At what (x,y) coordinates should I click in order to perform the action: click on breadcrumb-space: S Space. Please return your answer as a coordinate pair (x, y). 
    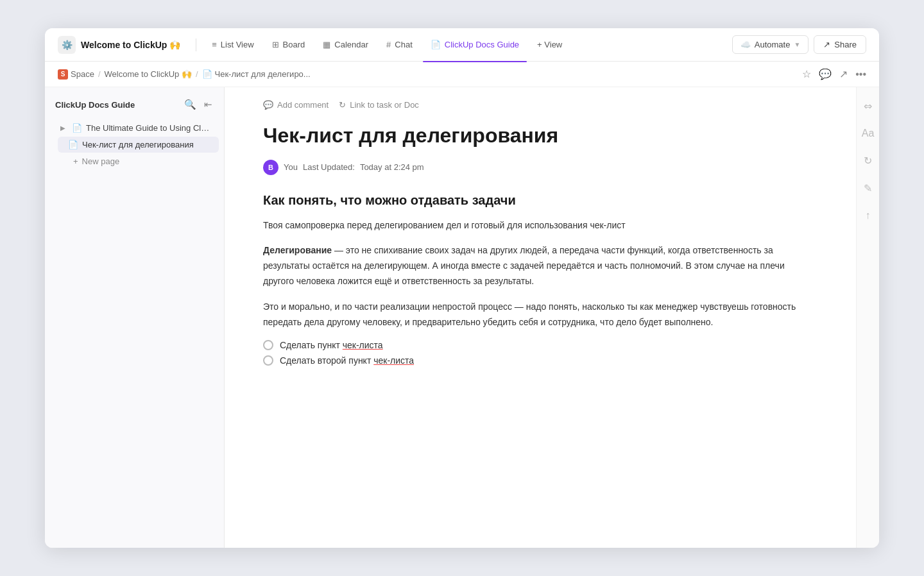
    Looking at the image, I should click on (76, 74).